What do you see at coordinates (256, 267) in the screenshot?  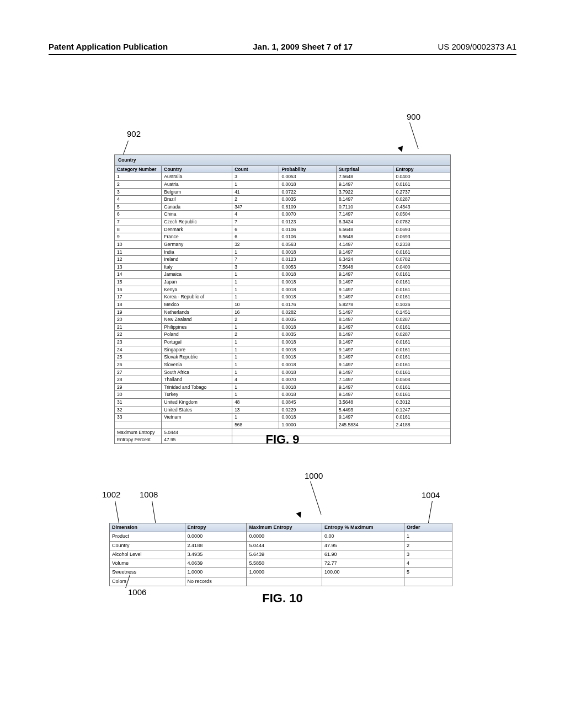 I see `table-cell: 3` at bounding box center [256, 267].